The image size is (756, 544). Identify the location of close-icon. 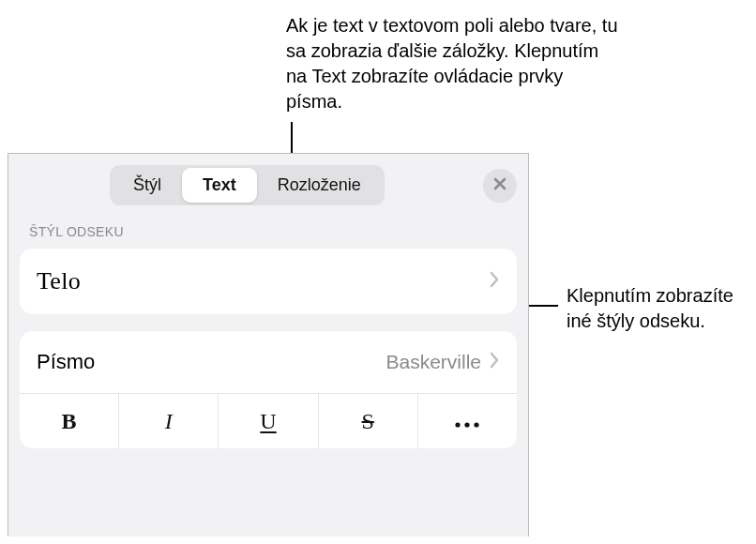
(500, 186).